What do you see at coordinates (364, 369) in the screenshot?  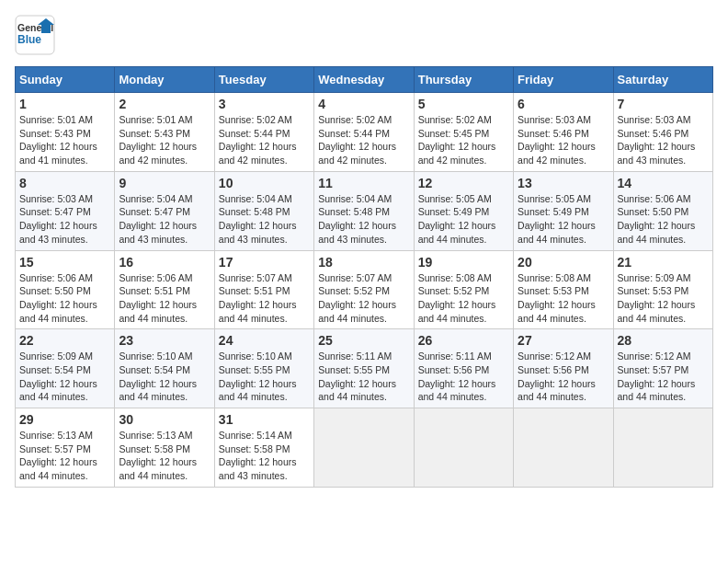 I see `calendar-cell: 25Sunrise: 5:11 AM Sunset: 5:55 PM Dayli…` at bounding box center [364, 369].